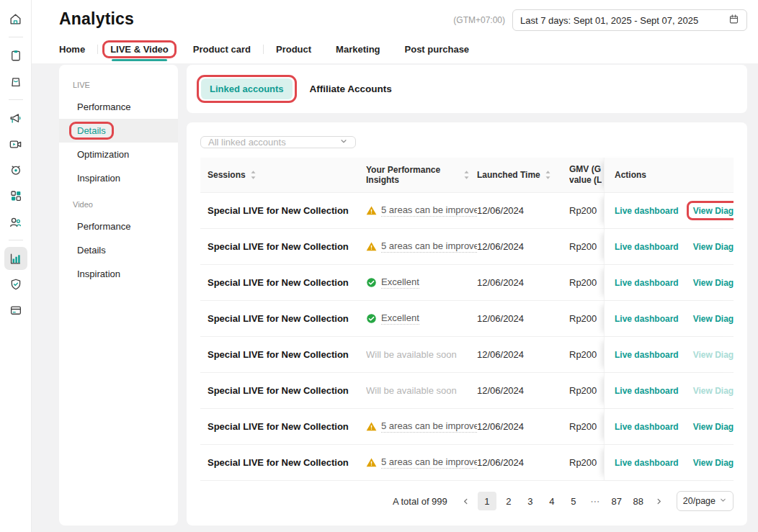 This screenshot has width=758, height=532. What do you see at coordinates (283, 175) in the screenshot?
I see `column-header-sessions: Sessions` at bounding box center [283, 175].